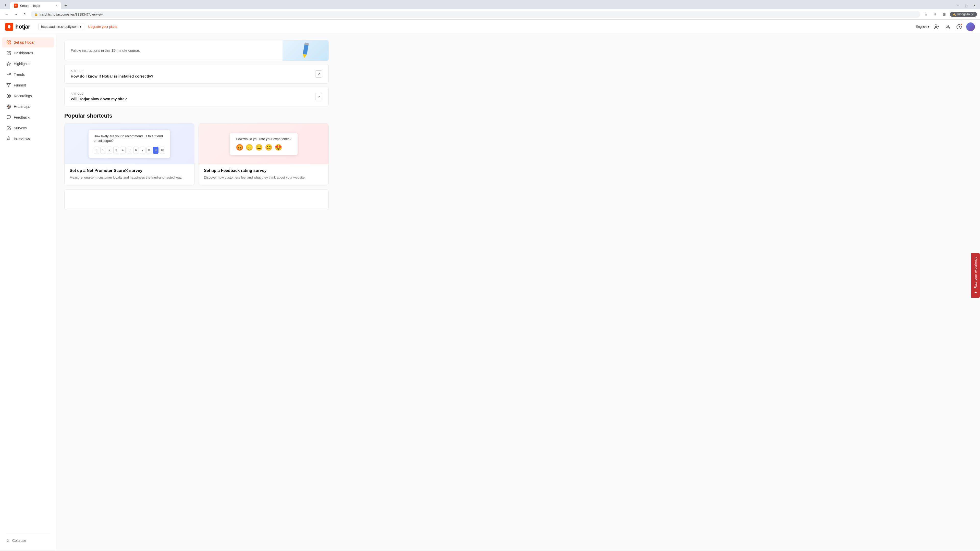 This screenshot has width=980, height=551. Describe the element at coordinates (959, 27) in the screenshot. I see `help-button` at that location.